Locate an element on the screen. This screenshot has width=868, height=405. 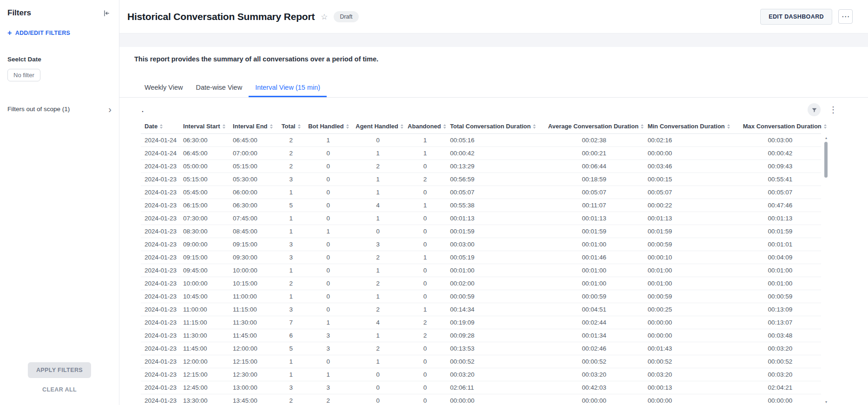
table-cell: 00:01:13 is located at coordinates (594, 219).